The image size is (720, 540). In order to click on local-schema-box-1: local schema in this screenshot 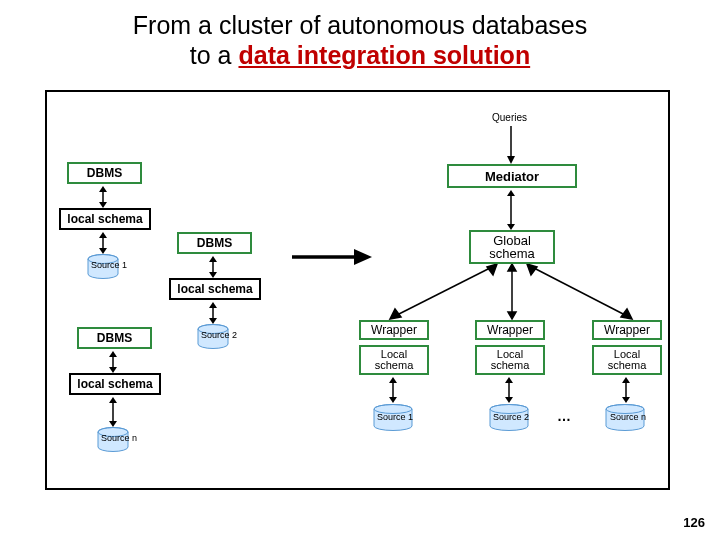, I will do `click(105, 219)`.